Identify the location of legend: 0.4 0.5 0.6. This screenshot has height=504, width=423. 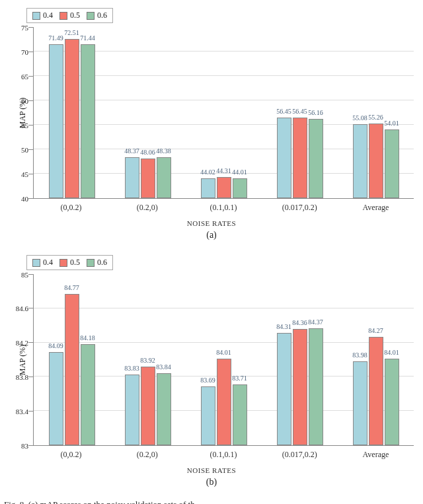
(70, 16).